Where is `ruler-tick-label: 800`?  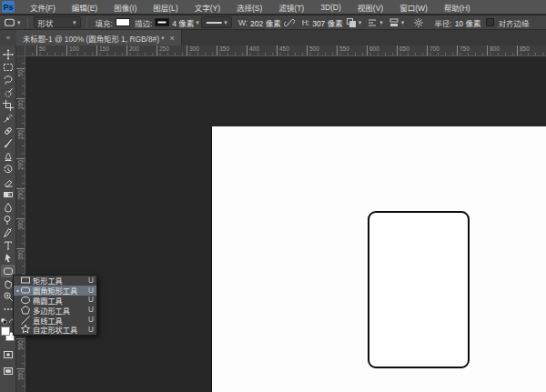 ruler-tick-label: 800 is located at coordinates (495, 49).